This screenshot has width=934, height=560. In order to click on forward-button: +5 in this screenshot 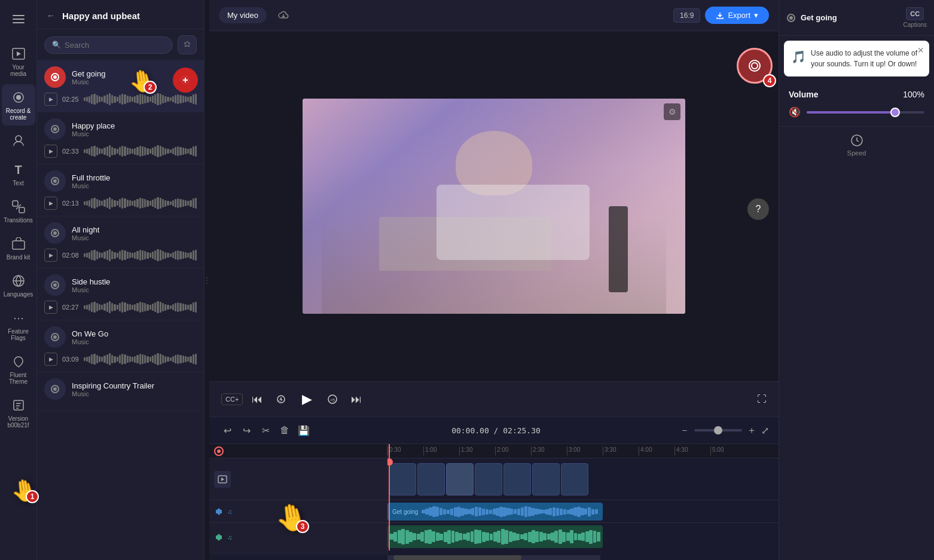, I will do `click(332, 399)`.